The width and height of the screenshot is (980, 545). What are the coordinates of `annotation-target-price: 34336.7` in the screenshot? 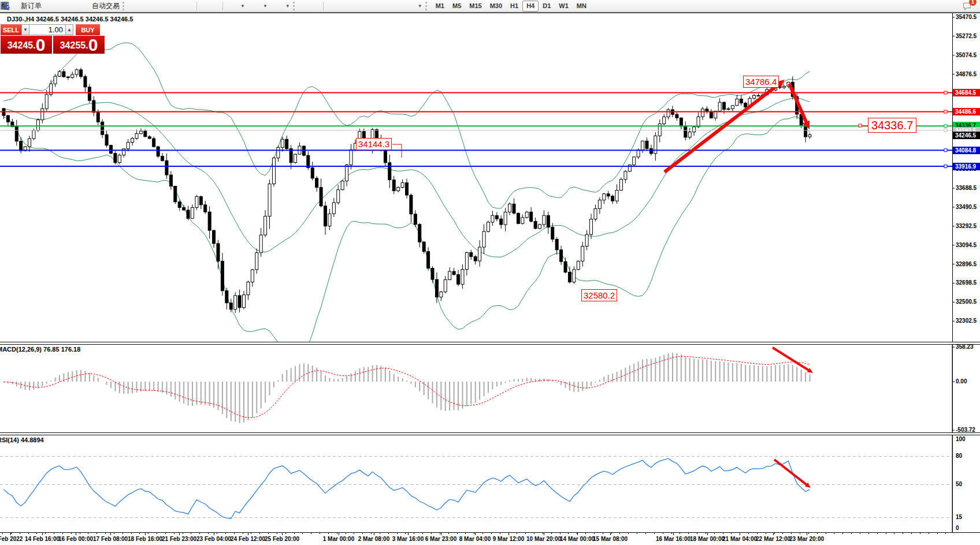 It's located at (892, 125).